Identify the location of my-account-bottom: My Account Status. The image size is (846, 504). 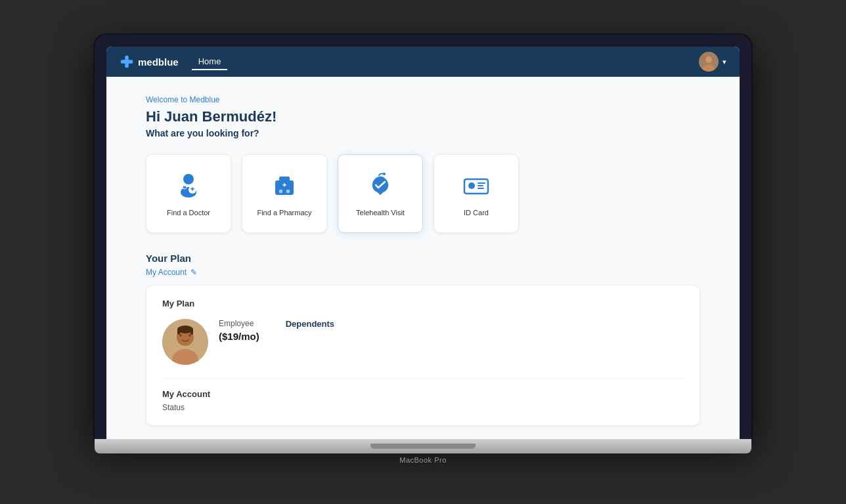
(423, 395).